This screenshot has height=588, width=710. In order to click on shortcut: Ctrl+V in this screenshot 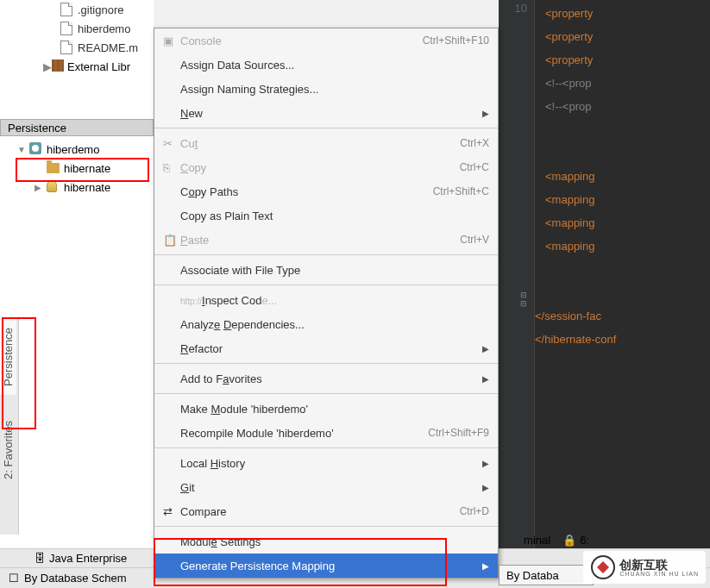, I will do `click(474, 240)`.